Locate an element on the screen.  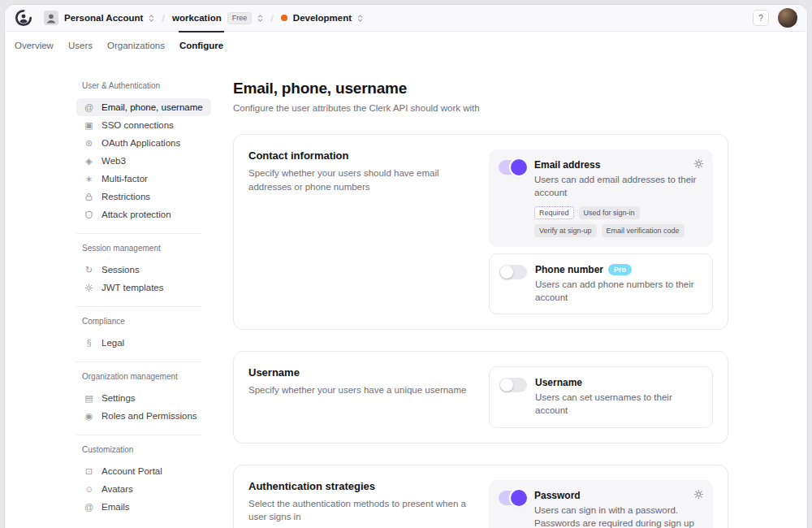
email-settings-gear-icon is located at coordinates (698, 164).